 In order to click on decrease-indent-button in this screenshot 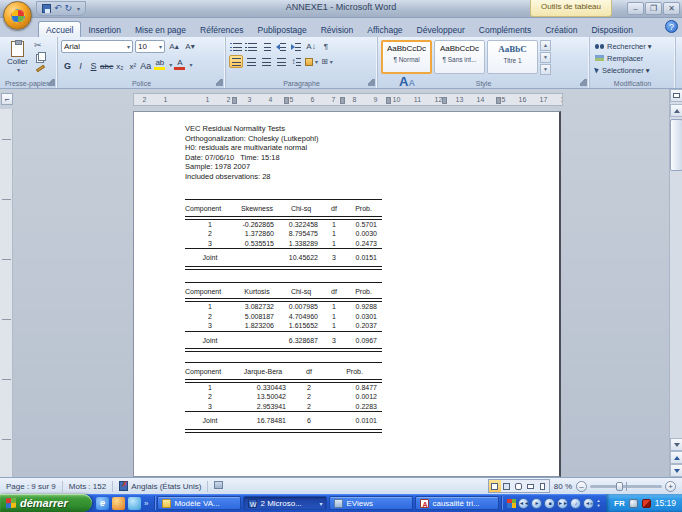, I will do `click(281, 46)`.